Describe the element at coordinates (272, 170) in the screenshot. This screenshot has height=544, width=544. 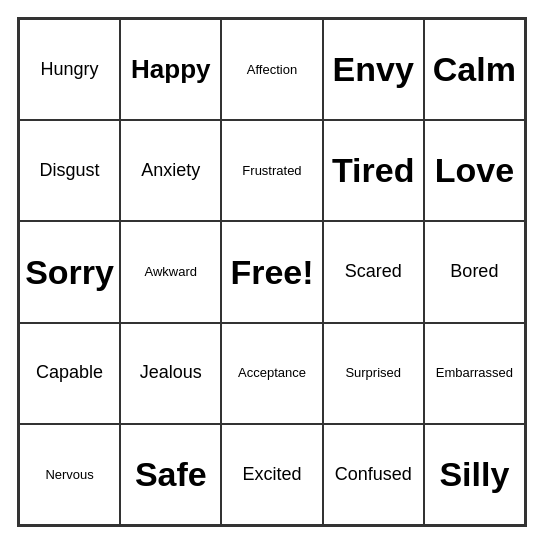
I see `bingo-cell: Frustrated` at that location.